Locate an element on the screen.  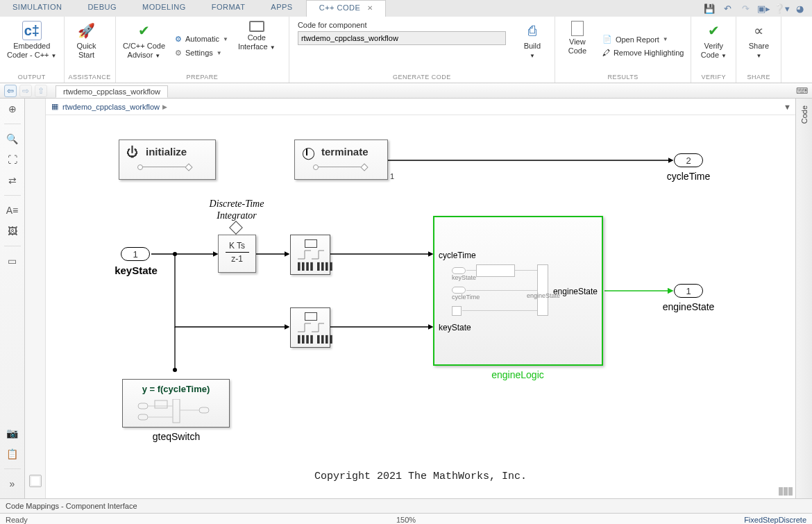
tab-format: FORMAT is located at coordinates (229, 8).